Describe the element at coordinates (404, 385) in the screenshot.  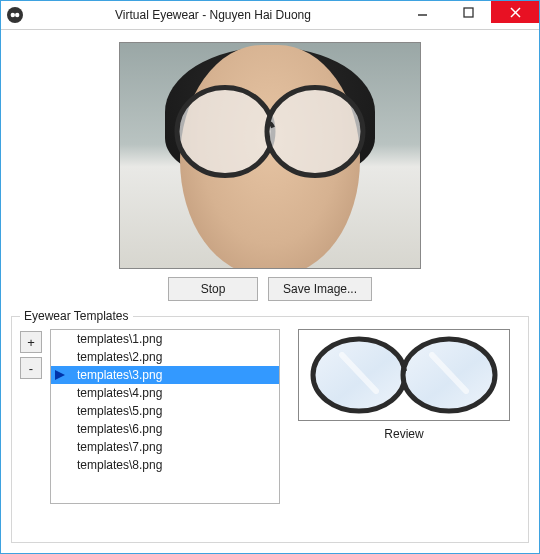
I see `review-column: Review` at that location.